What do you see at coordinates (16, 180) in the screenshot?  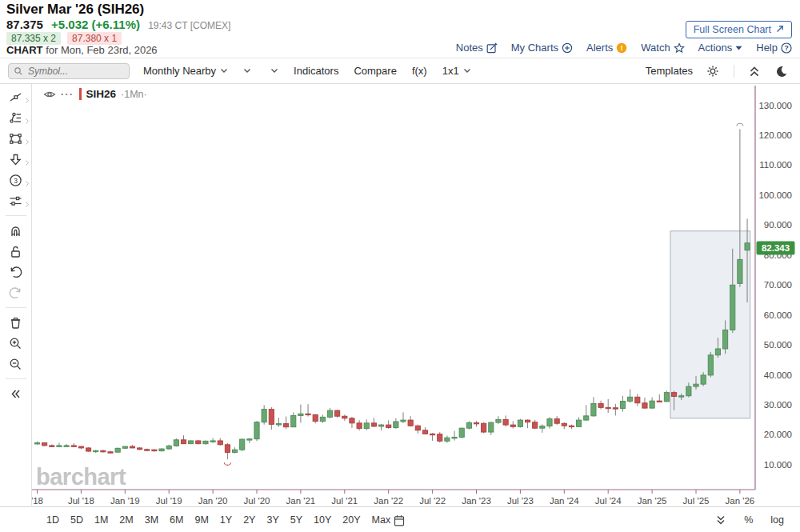 I see `sidebar-elliott-wave-tool: 3` at bounding box center [16, 180].